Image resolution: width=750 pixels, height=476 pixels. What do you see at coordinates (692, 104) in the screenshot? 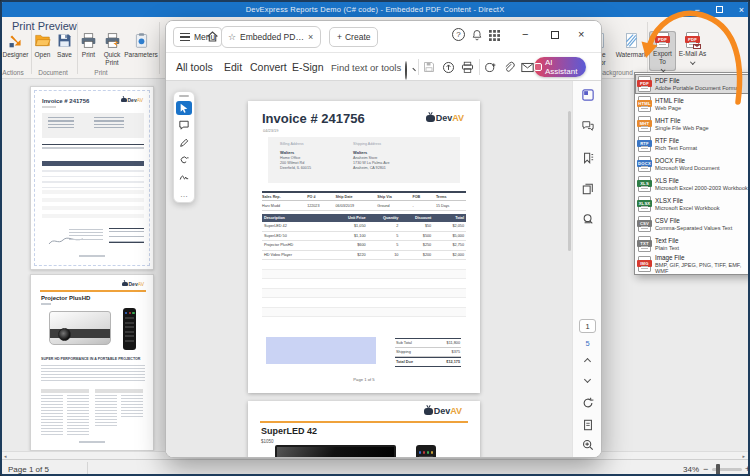
I see `menu-item-html-file: HTML HTML FileWeb Page` at bounding box center [692, 104].